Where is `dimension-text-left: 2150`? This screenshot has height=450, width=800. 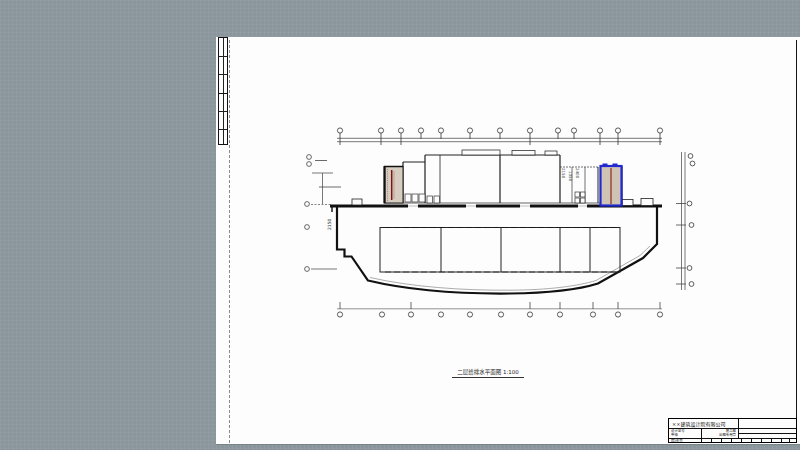
dimension-text-left: 2150 is located at coordinates (330, 224).